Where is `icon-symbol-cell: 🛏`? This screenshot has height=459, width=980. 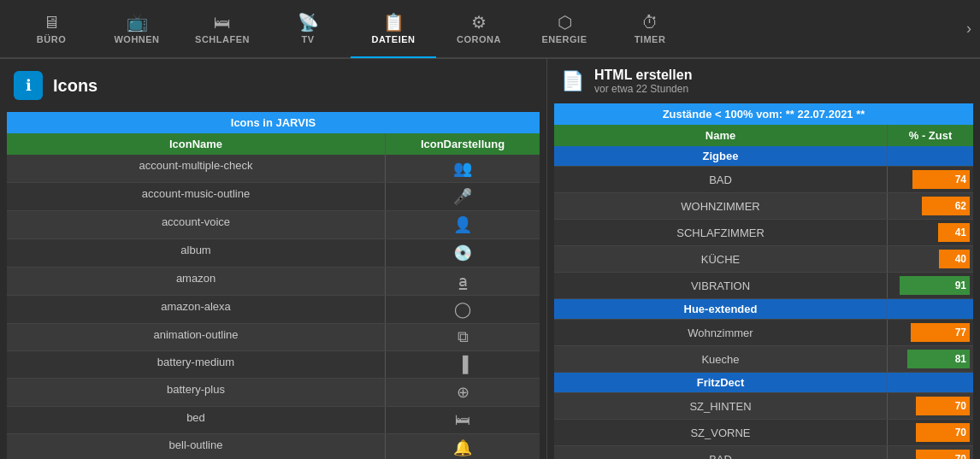 icon-symbol-cell: 🛏 is located at coordinates (463, 421).